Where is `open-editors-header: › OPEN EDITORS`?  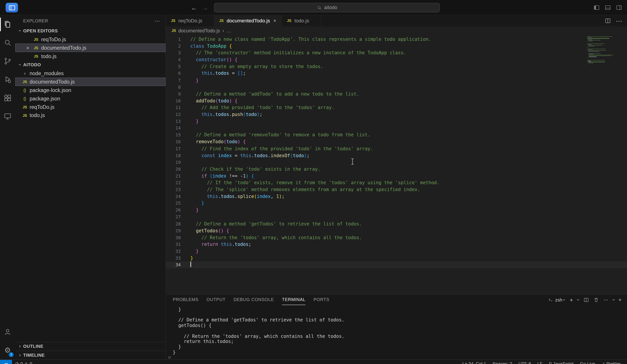 open-editors-header: › OPEN EDITORS is located at coordinates (91, 31).